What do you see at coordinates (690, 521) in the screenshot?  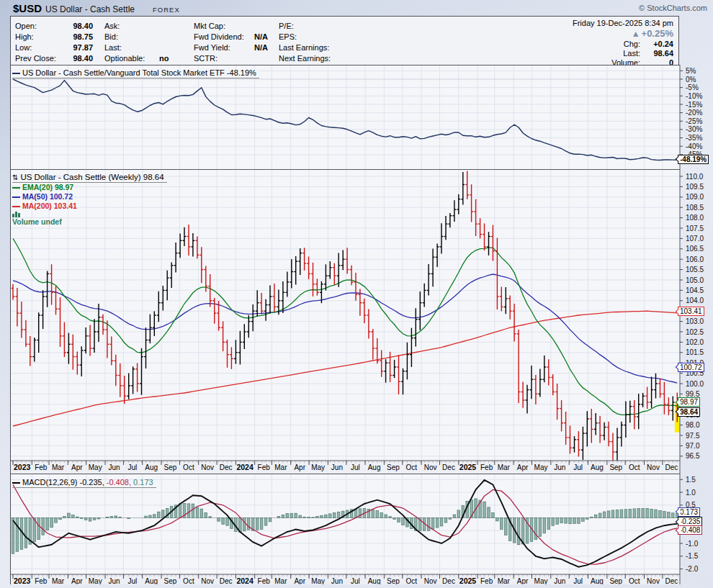 I see `axis-value-label--0.235: -0.235` at bounding box center [690, 521].